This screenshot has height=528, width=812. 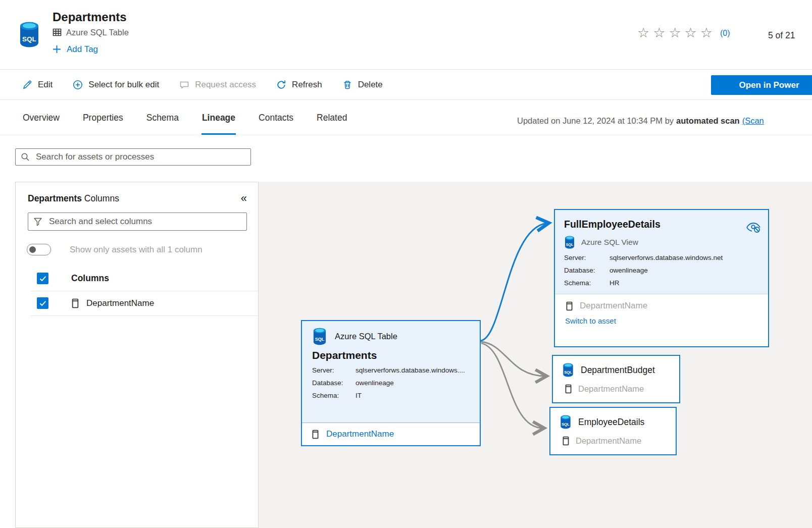 What do you see at coordinates (55, 198) in the screenshot?
I see `panel-title-asset: Departments` at bounding box center [55, 198].